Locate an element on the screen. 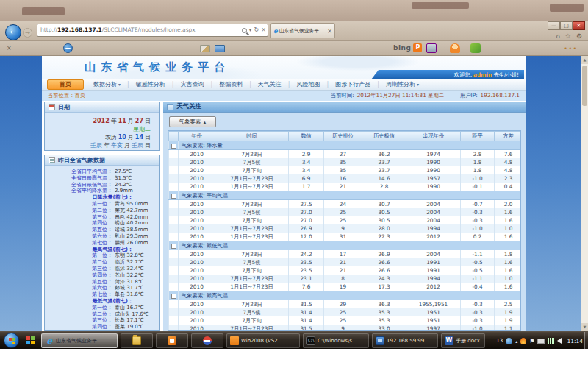 The width and height of the screenshot is (588, 368). menu-item-label: 天气关注 is located at coordinates (270, 85).